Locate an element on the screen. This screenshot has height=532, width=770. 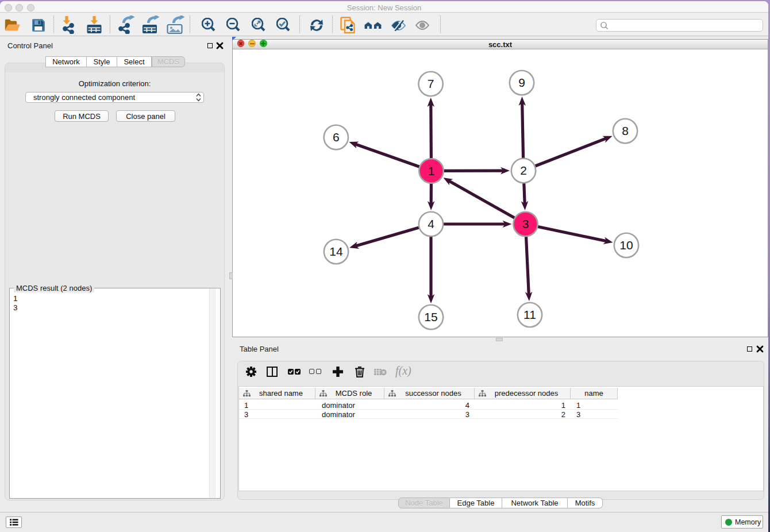
svg-text: 2 is located at coordinates (523, 170).